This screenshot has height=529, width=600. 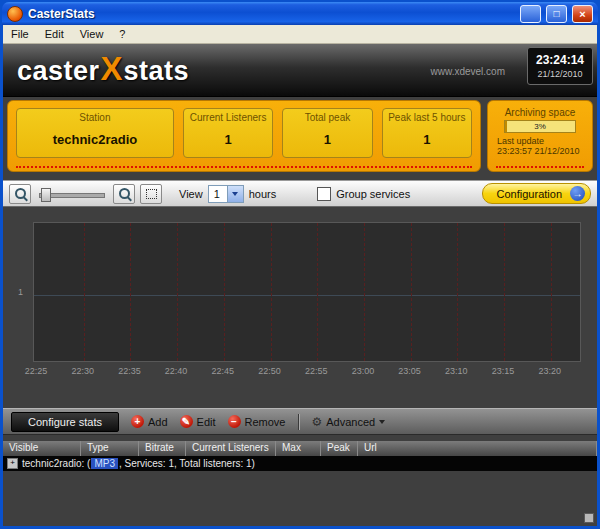 What do you see at coordinates (65, 422) in the screenshot?
I see `configure-stats-button: Configure stats` at bounding box center [65, 422].